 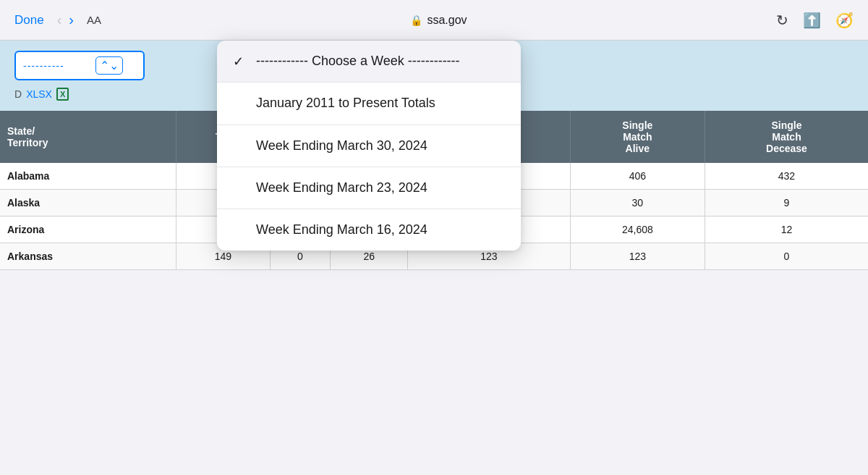 What do you see at coordinates (845, 20) in the screenshot?
I see `compass-icon: 🧭` at bounding box center [845, 20].